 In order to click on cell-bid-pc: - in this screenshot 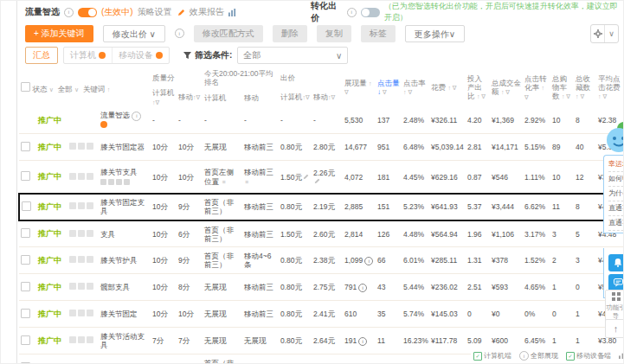, I will do `click(295, 121)`.